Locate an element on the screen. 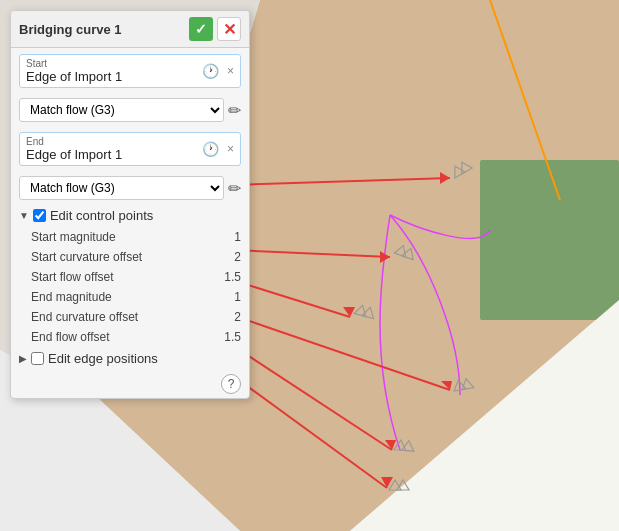 The width and height of the screenshot is (619, 531). end-input-group: End Edge of Import 1 🕐 × is located at coordinates (130, 149).